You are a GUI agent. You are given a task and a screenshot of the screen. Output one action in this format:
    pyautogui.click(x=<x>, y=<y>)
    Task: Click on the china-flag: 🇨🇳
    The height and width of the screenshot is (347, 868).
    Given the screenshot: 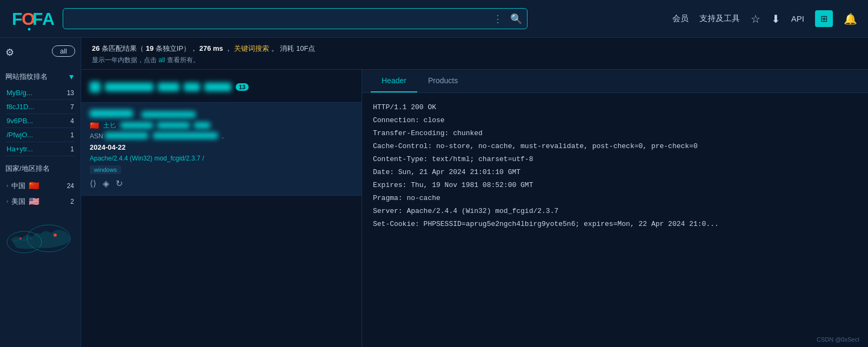 What is the action you would take?
    pyautogui.click(x=94, y=125)
    